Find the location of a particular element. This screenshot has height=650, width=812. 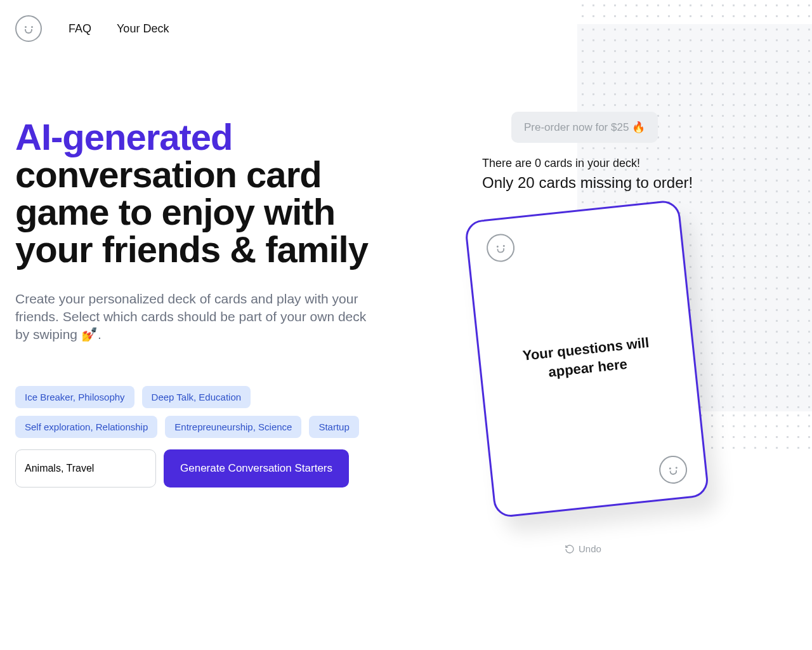

page-title: AI-generated conversation card game to e… is located at coordinates (218, 193).